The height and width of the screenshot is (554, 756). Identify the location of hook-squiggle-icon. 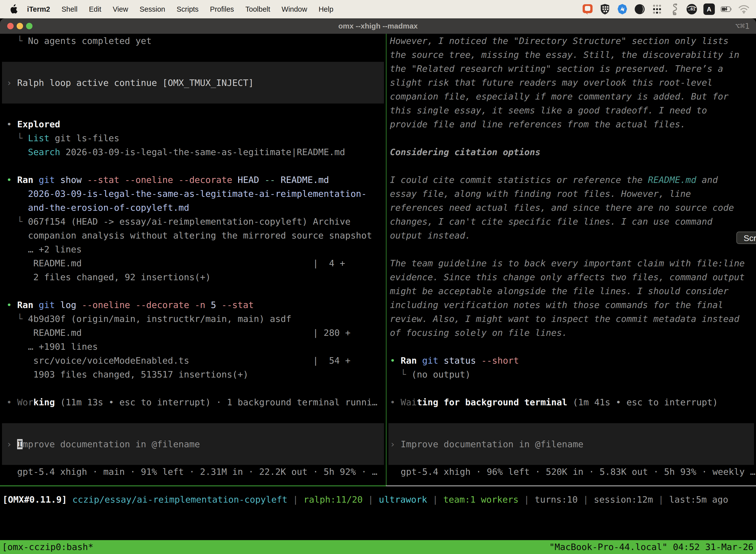
(674, 9).